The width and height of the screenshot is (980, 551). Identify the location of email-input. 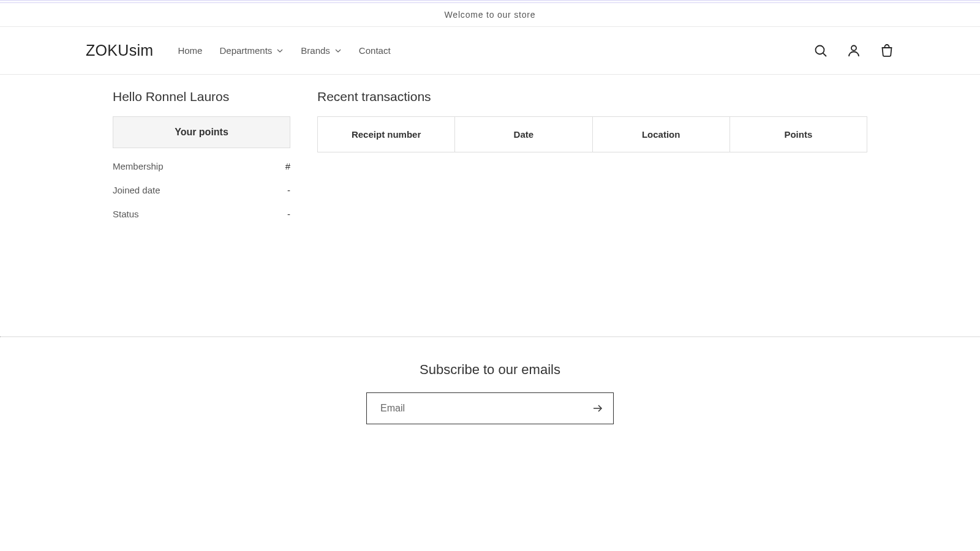
(475, 408).